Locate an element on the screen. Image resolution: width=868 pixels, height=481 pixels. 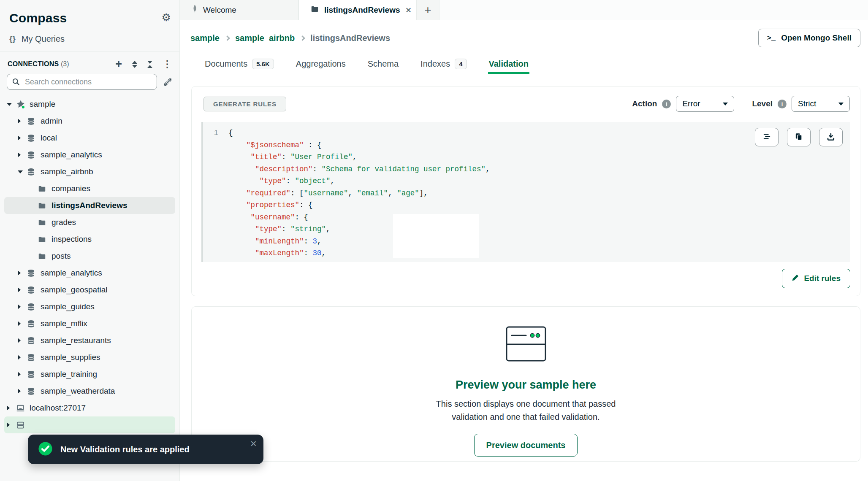
edit-rules-button: Edit rules is located at coordinates (816, 278).